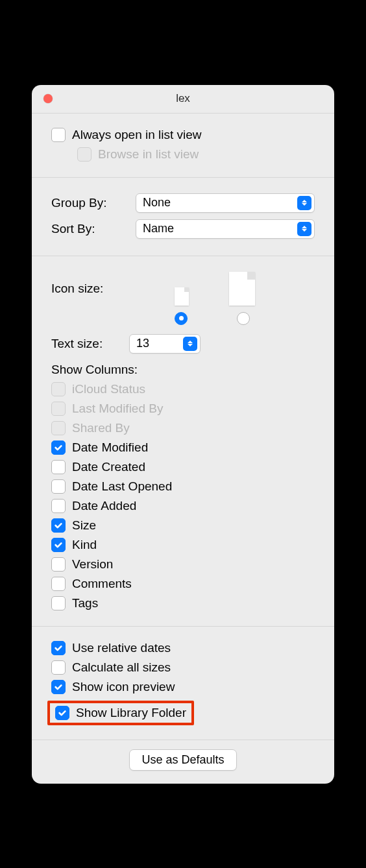 The width and height of the screenshot is (366, 868). What do you see at coordinates (58, 135) in the screenshot?
I see `checkbox-always-open` at bounding box center [58, 135].